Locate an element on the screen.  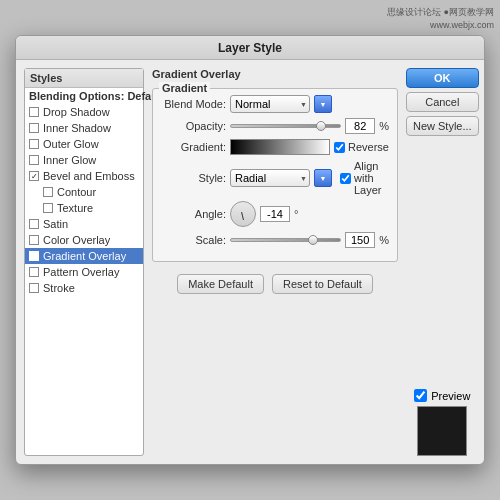
make-default-button: Make Default is located at coordinates (220, 284).